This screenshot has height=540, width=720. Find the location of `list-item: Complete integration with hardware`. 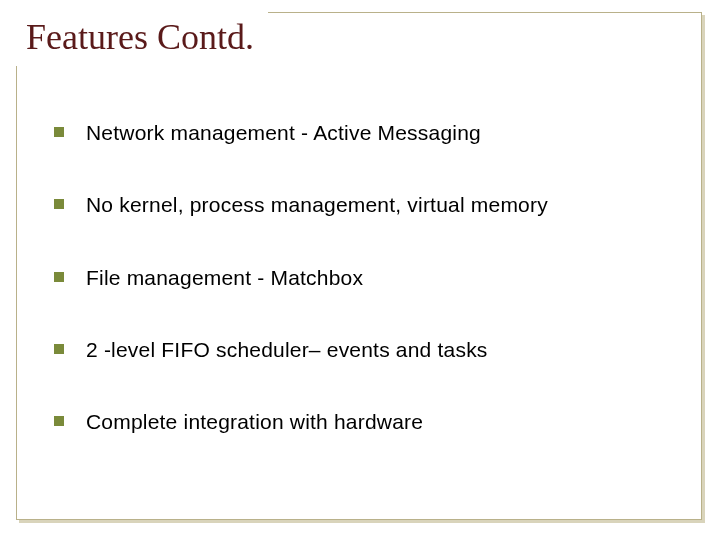

list-item: Complete integration with hardware is located at coordinates (367, 422).